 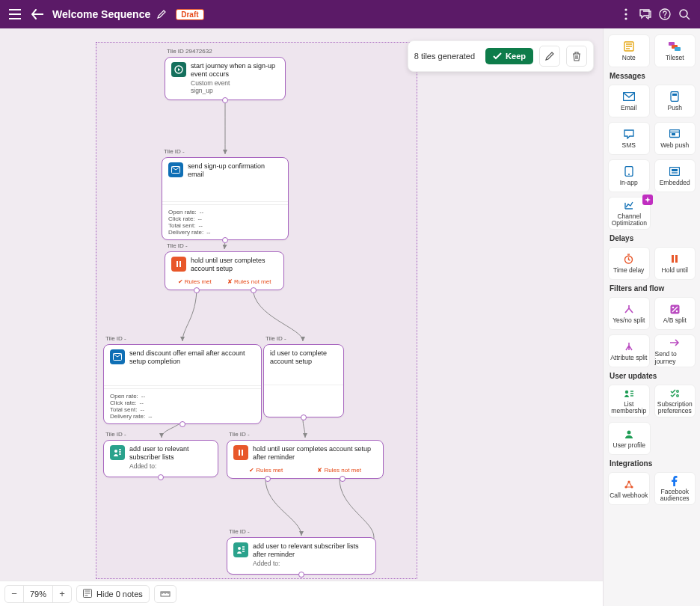 I want to click on more-menu-button, so click(x=626, y=14).